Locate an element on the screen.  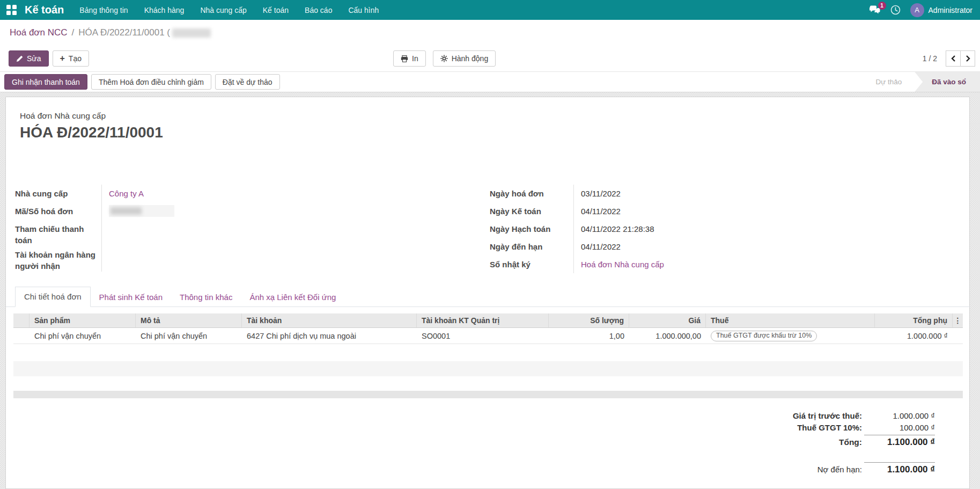
recipient-bank-label: Tài khoản ngân hàng người nhận is located at coordinates (58, 259).